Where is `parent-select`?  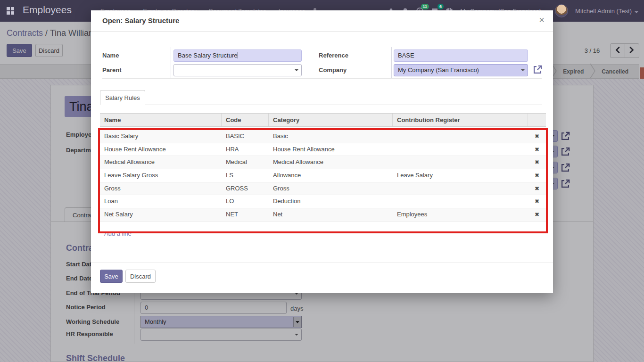 parent-select is located at coordinates (238, 70).